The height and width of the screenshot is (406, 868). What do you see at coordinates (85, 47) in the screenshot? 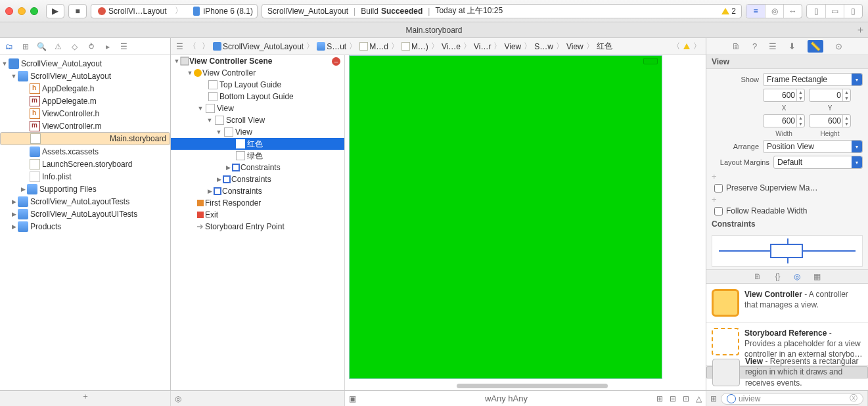
I see `navigator-tabs: 🗂 ⊞ 🔍 ⚠ ◇ ⥁ ▸ ☰` at bounding box center [85, 47].